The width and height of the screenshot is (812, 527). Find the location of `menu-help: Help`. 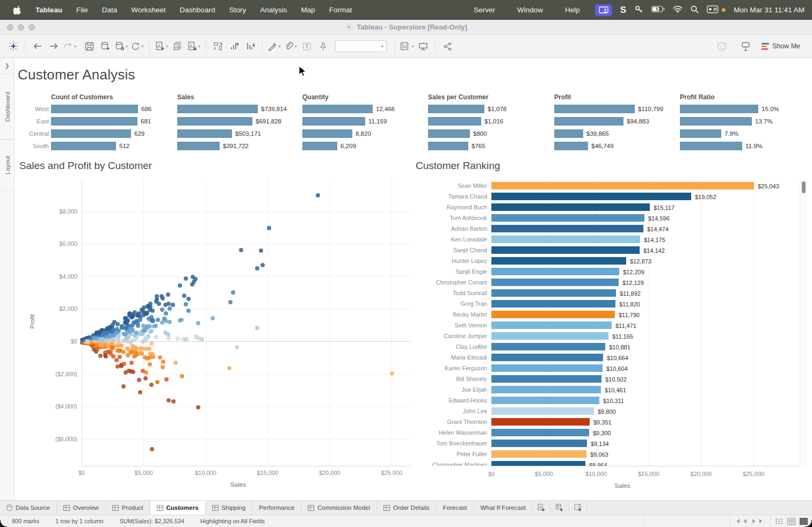

menu-help: Help is located at coordinates (572, 10).